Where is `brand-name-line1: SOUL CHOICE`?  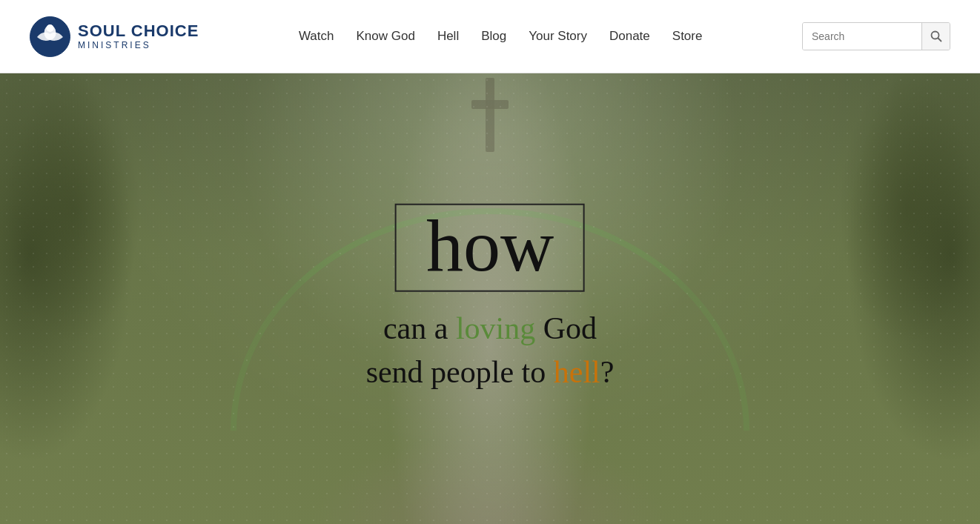 brand-name-line1: SOUL CHOICE is located at coordinates (138, 31).